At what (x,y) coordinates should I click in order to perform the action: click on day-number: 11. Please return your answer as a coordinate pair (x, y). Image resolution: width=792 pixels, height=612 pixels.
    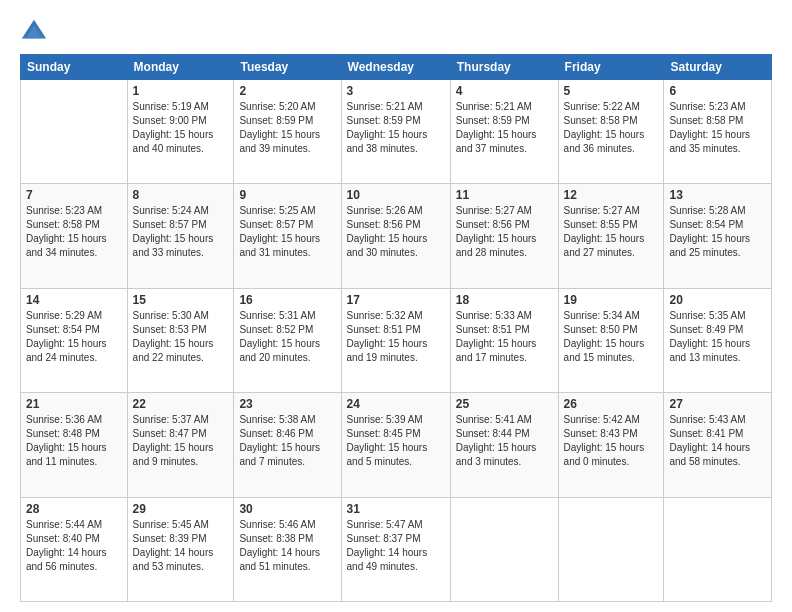
    Looking at the image, I should click on (504, 195).